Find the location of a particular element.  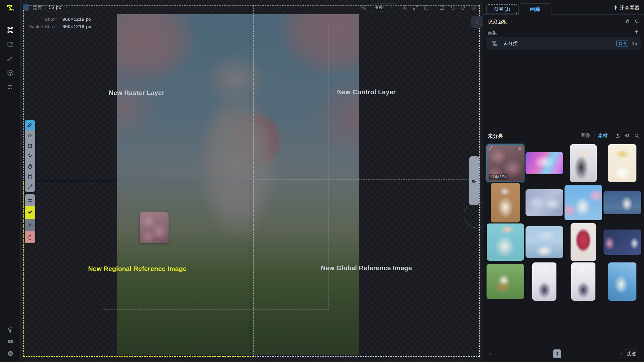

fit-selection-button is located at coordinates (426, 8).